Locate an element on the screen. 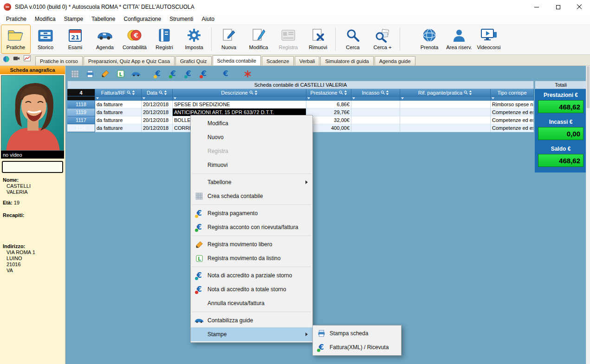 This screenshot has height=364, width=590. prestazione-cell: 6,86€ is located at coordinates (329, 105).